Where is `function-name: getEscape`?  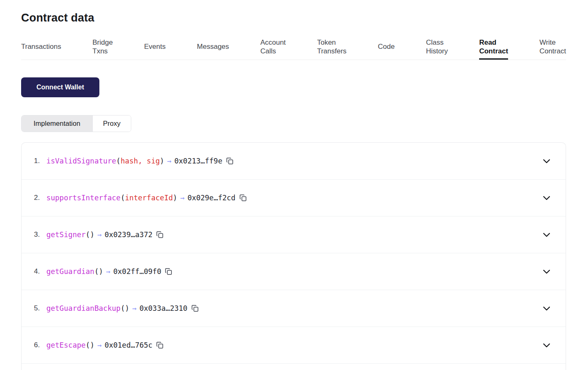 function-name: getEscape is located at coordinates (66, 345).